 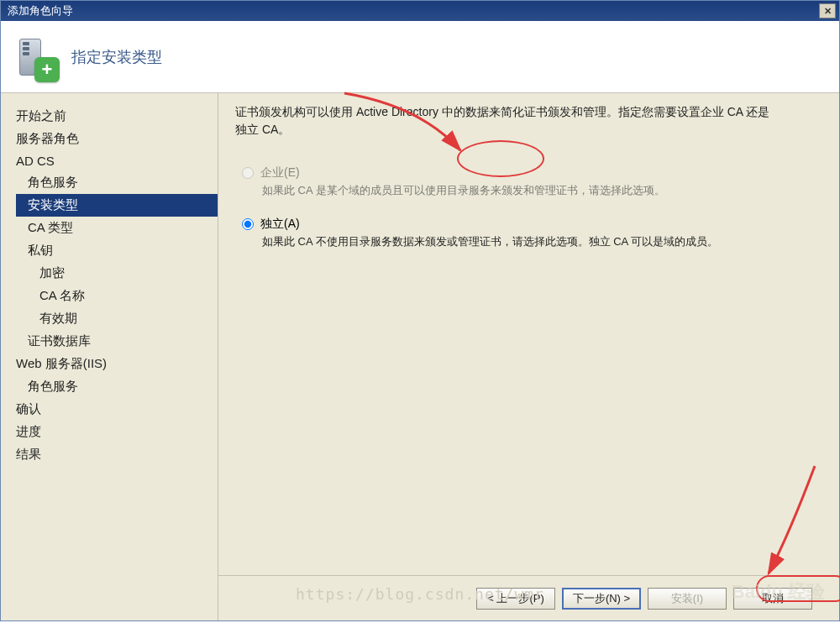 What do you see at coordinates (516, 599) in the screenshot?
I see `prev-button: < 上一步(P)` at bounding box center [516, 599].